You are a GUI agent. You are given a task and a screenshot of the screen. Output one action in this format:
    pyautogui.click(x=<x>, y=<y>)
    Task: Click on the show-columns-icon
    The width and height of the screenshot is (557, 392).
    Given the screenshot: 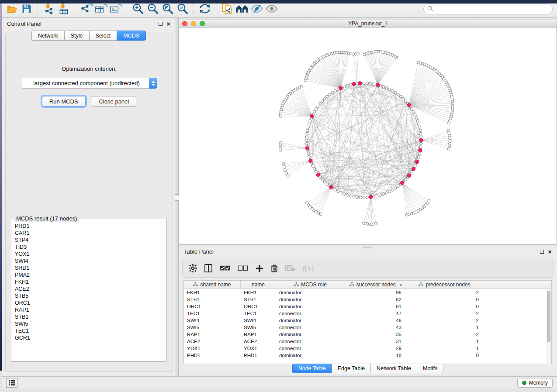 What is the action you would take?
    pyautogui.click(x=208, y=268)
    